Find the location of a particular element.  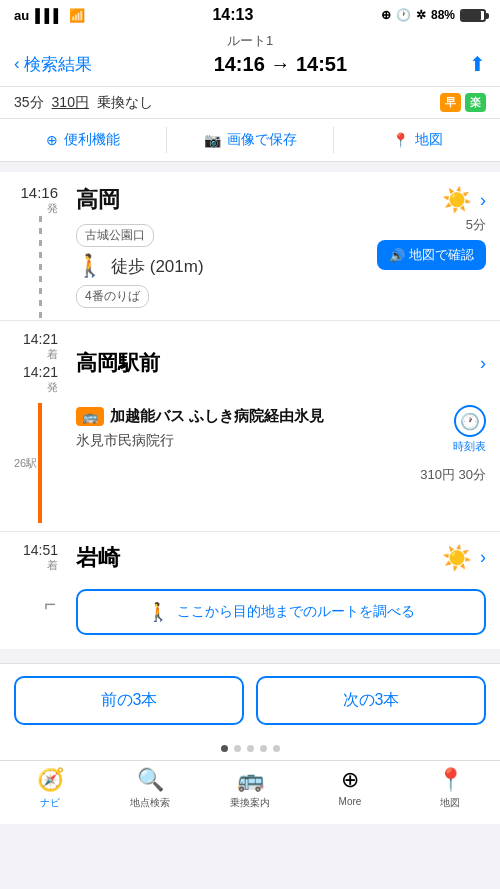

camera-icon: 📷 is located at coordinates (212, 140).